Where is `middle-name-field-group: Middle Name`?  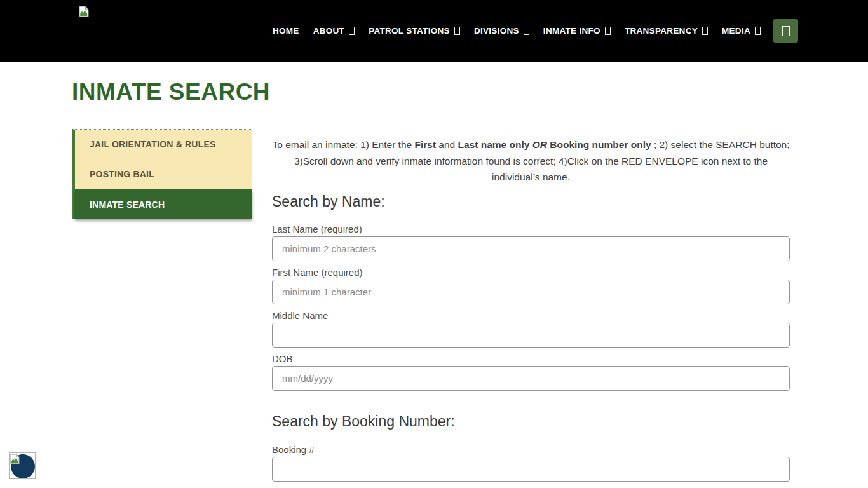 middle-name-field-group: Middle Name is located at coordinates (531, 329).